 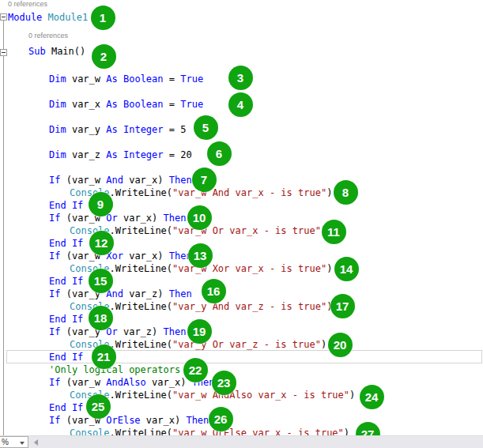 What do you see at coordinates (191, 104) in the screenshot?
I see `code-token: True` at bounding box center [191, 104].